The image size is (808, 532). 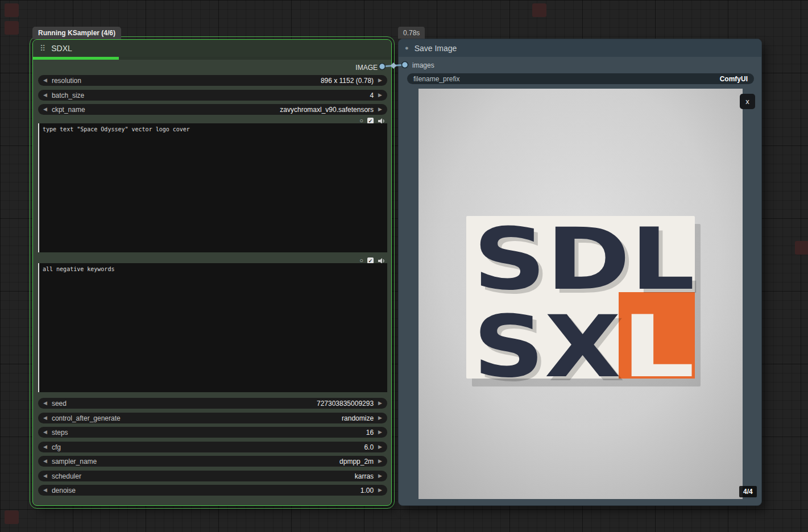 I want to click on link-midpoint-diamond, so click(x=393, y=66).